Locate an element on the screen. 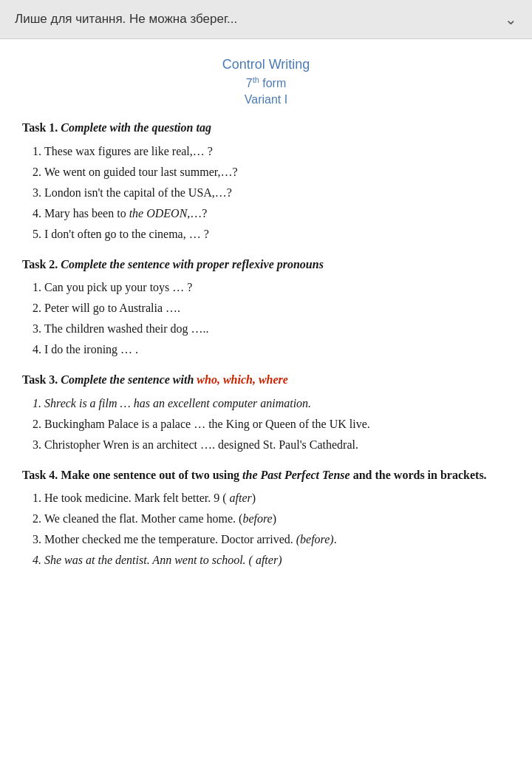 The image size is (532, 768). list-item: Can you pick up your toys … ? is located at coordinates (277, 288).